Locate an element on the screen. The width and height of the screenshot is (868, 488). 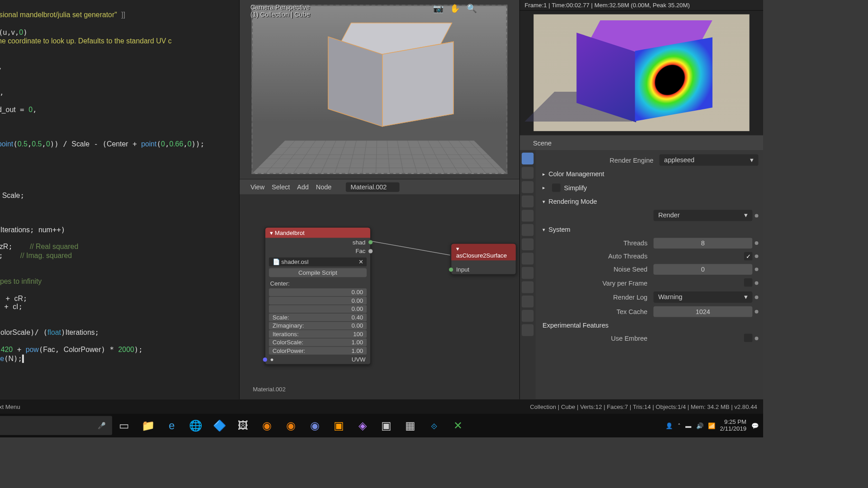
tray-chevron-icon: ˄ is located at coordinates (679, 426).